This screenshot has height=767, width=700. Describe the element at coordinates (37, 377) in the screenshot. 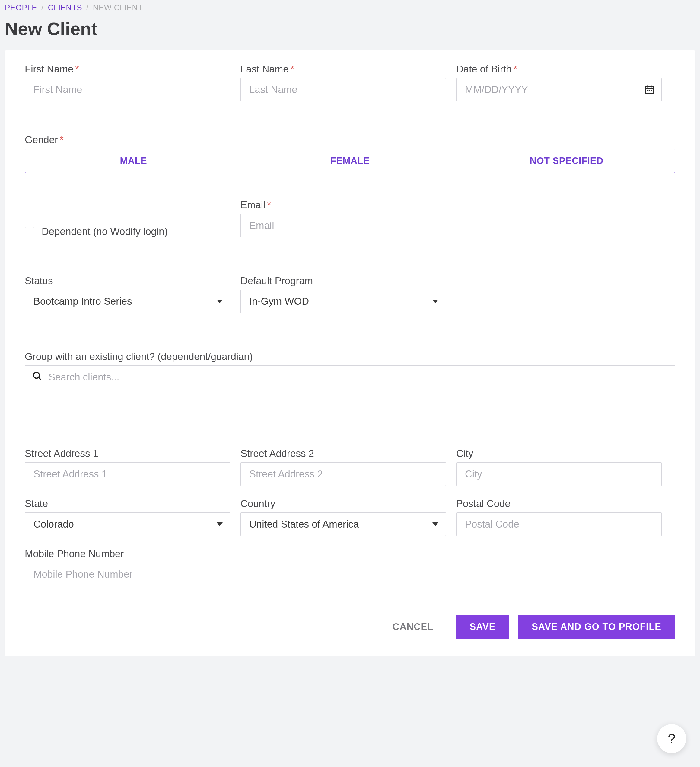

I see `search-icon` at that location.